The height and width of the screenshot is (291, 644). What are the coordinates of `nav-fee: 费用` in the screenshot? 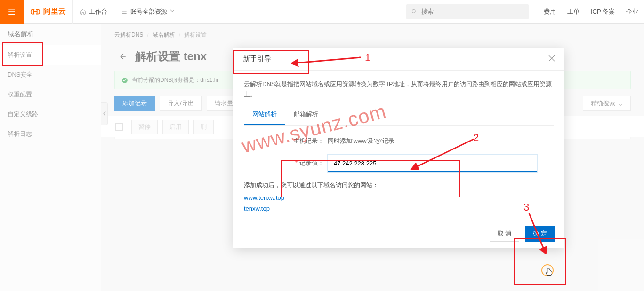 It's located at (550, 12).